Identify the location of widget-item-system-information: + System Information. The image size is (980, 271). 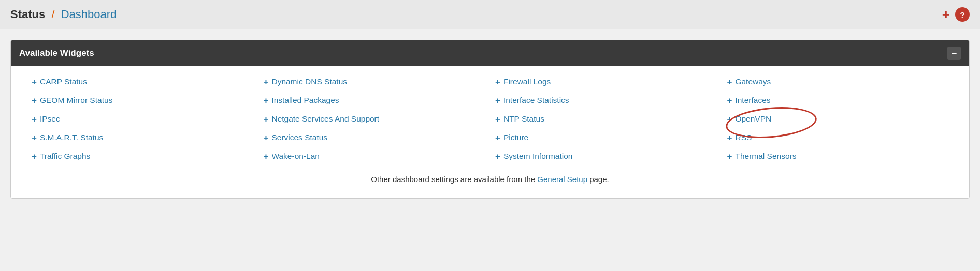
(606, 157).